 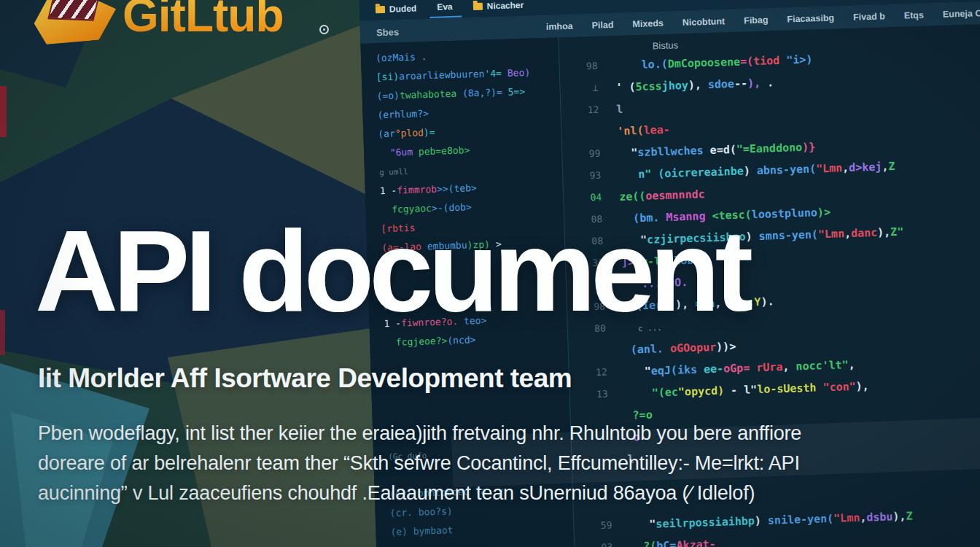 I want to click on code-line: 98, so click(x=582, y=67).